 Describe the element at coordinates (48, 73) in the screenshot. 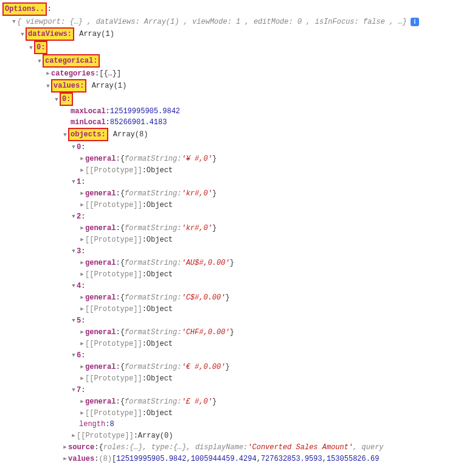

I see `caret-categories` at that location.